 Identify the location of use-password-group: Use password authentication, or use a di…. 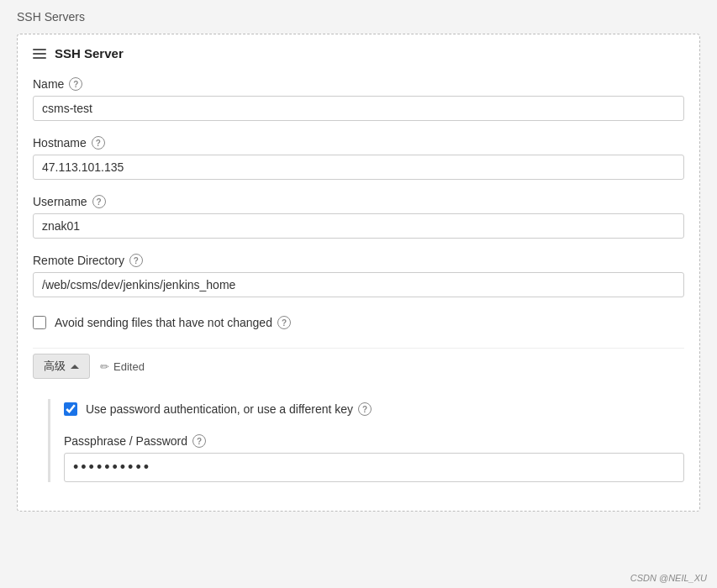
(374, 409).